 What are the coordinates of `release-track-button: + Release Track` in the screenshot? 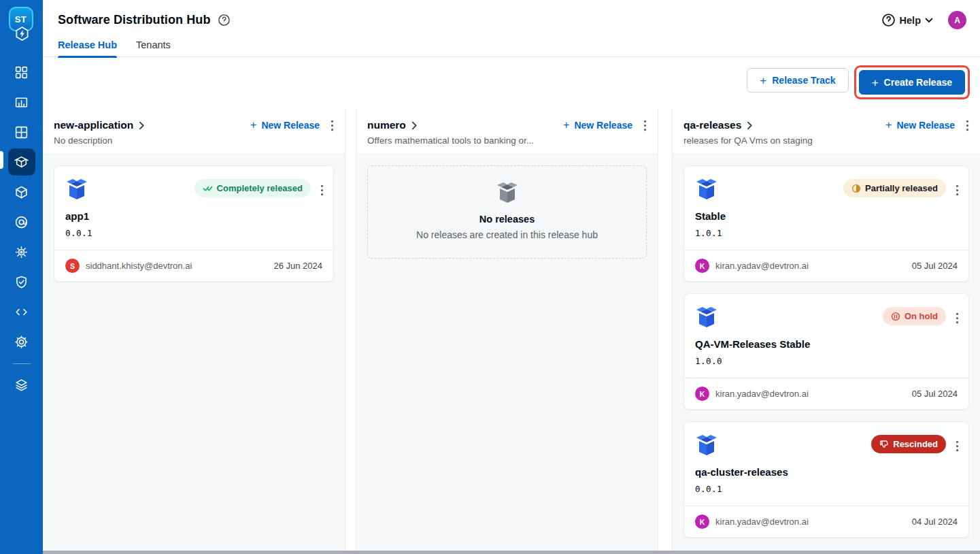 It's located at (797, 80).